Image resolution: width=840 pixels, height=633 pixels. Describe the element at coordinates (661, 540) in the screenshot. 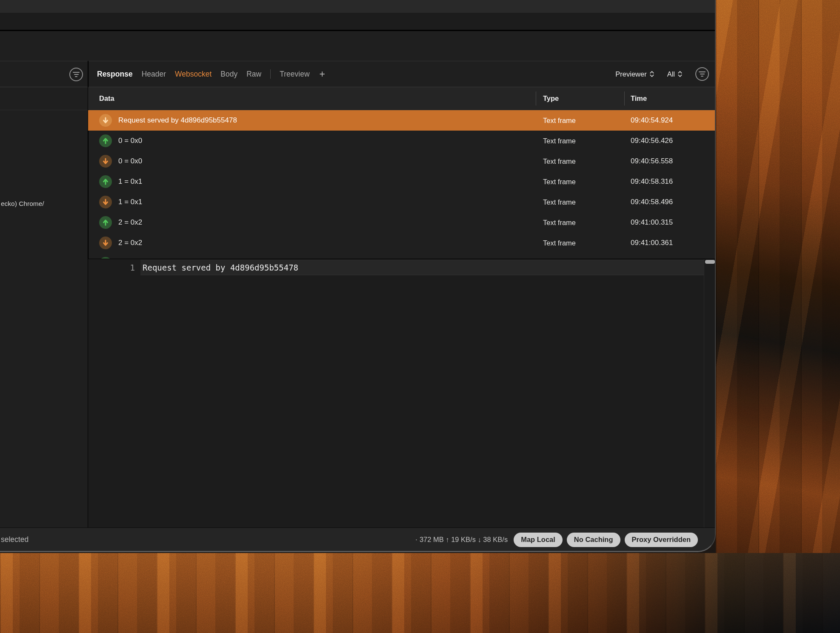

I see `proxy-overridden-badge: Proxy Overridden` at that location.